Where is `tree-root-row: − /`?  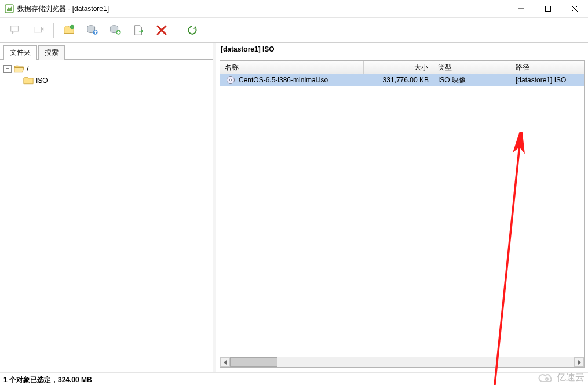 tree-root-row: − / is located at coordinates (107, 69).